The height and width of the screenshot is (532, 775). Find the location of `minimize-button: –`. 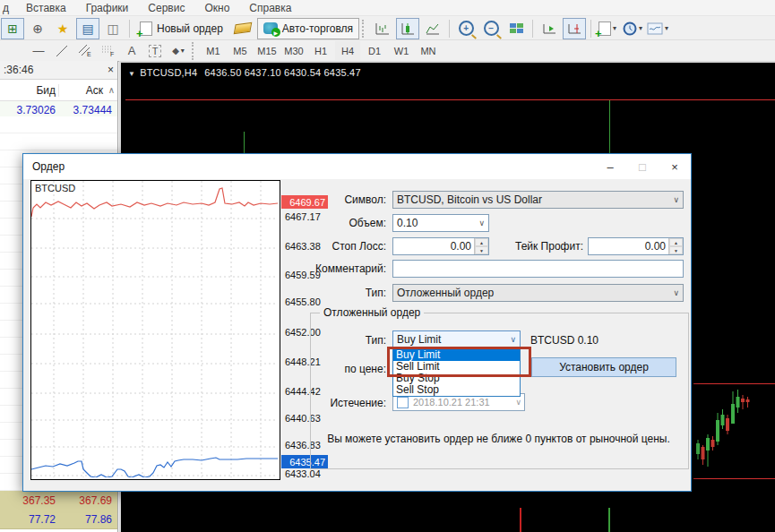

minimize-button: – is located at coordinates (610, 167).